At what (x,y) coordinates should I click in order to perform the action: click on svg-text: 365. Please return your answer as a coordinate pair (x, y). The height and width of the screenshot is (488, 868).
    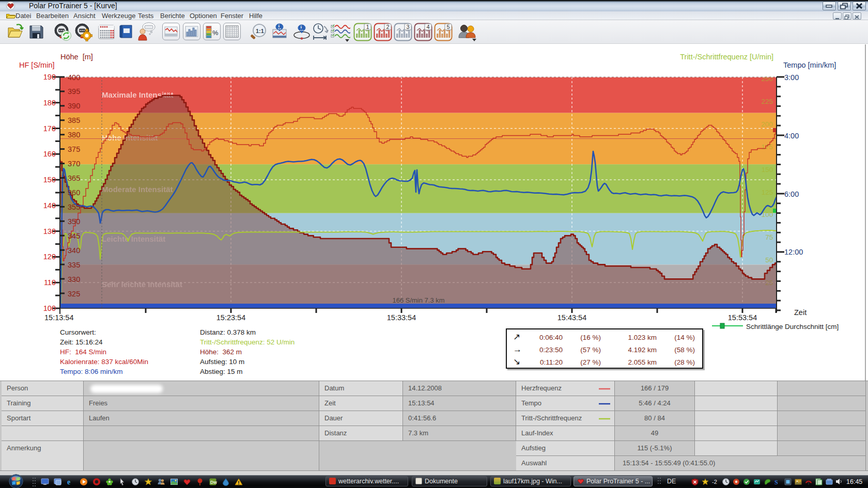
    Looking at the image, I should click on (74, 178).